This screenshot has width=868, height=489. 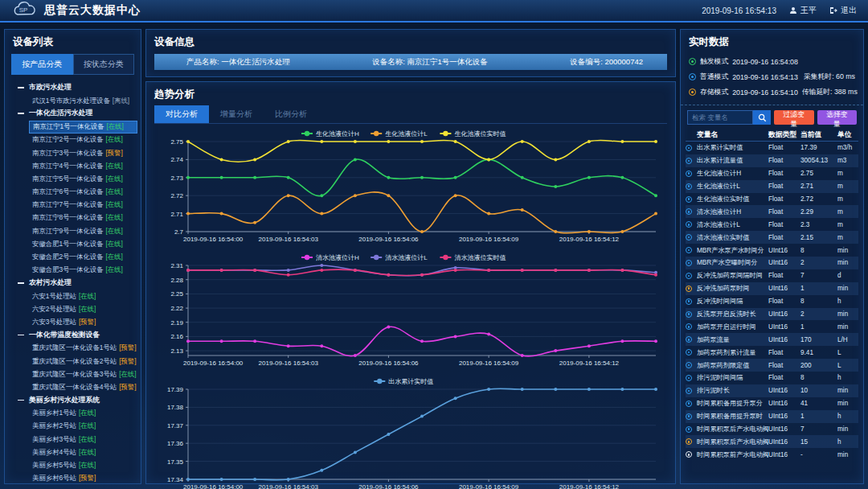 What do you see at coordinates (84, 309) in the screenshot?
I see `device-item: 六安2号处理站[在线]` at bounding box center [84, 309].